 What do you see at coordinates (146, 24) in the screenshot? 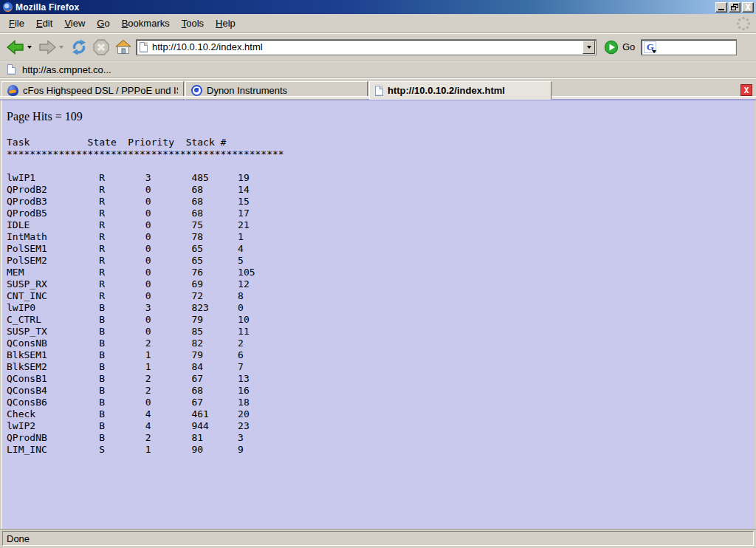
I see `menu-bookmarks: Bookmarks` at bounding box center [146, 24].